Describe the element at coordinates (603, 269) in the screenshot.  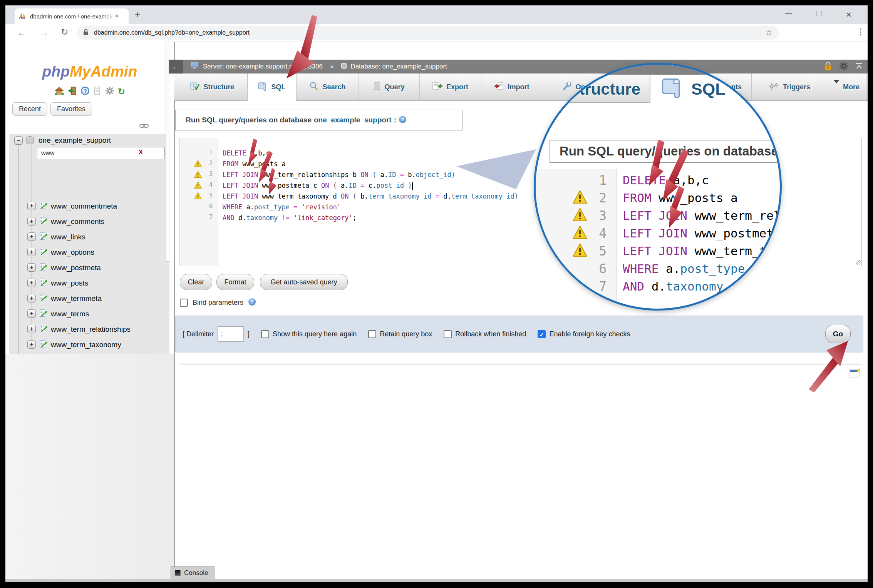
I see `line-number: 6` at that location.